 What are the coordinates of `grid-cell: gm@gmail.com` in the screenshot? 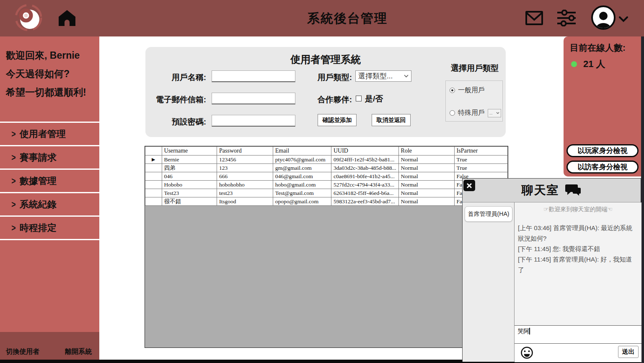 It's located at (302, 168).